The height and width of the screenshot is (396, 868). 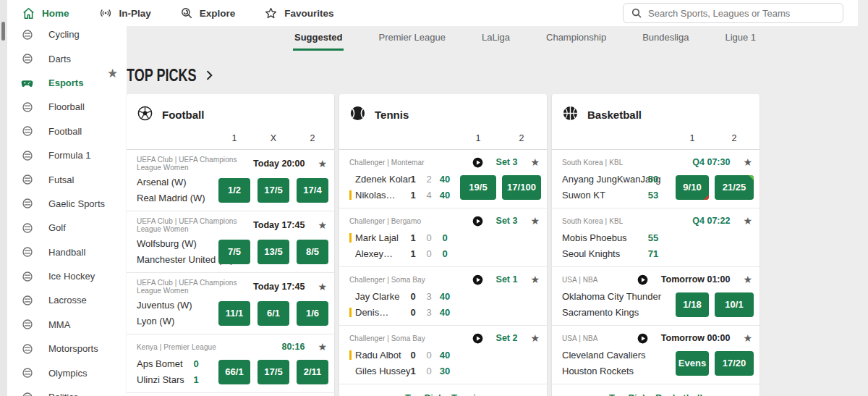 What do you see at coordinates (299, 13) in the screenshot?
I see `nav-item-favourites: Favourites` at bounding box center [299, 13].